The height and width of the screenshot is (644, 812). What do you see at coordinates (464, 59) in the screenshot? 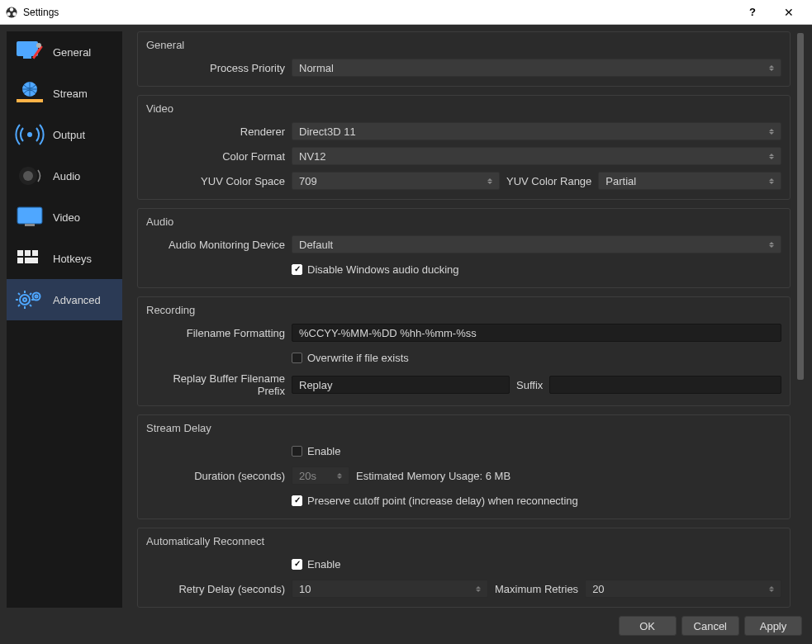
I see `group-general: General Process Priority Normal` at bounding box center [464, 59].